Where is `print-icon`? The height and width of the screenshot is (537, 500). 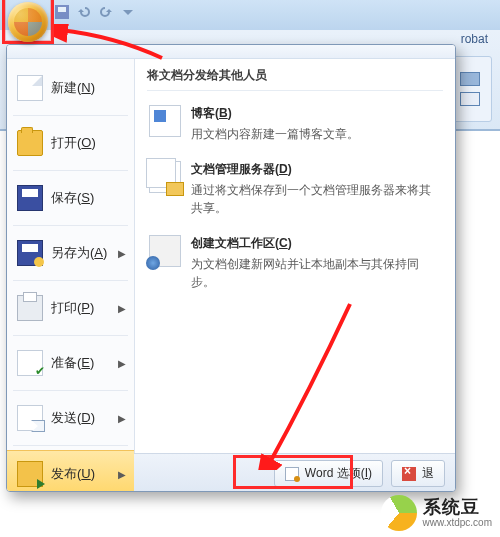
print-icon is located at coordinates (30, 308).